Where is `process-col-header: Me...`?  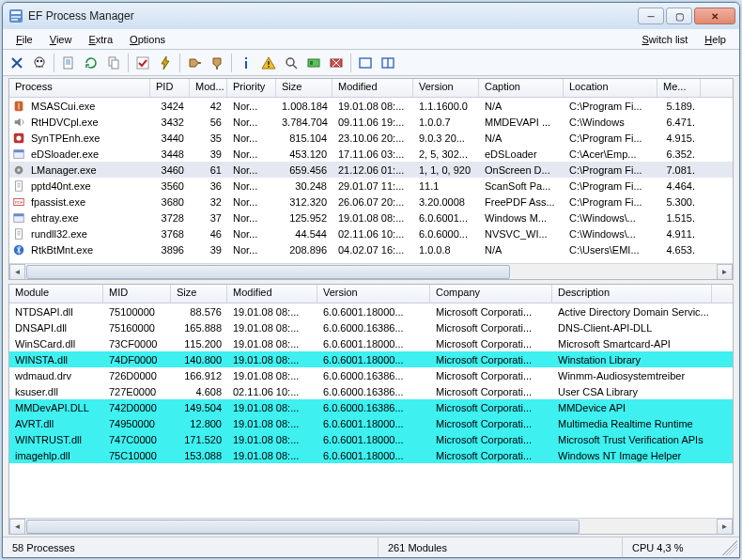
process-col-header: Me... is located at coordinates (679, 88).